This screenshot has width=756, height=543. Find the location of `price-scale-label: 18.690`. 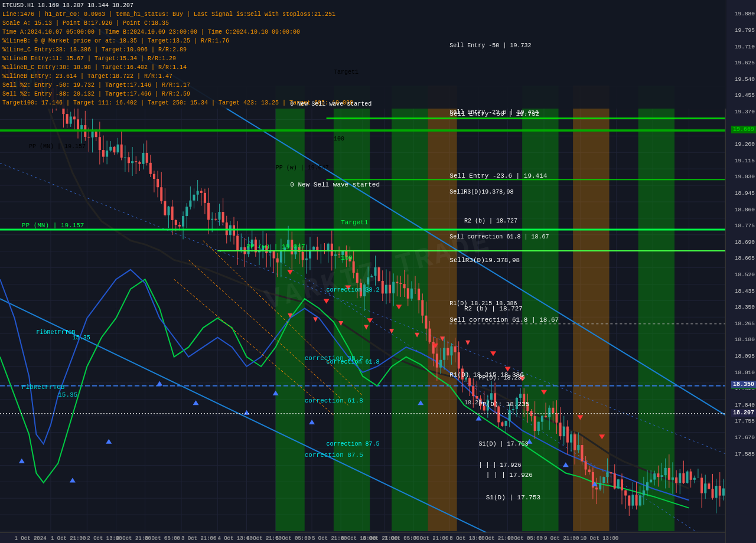

price-scale-label: 18.690 is located at coordinates (745, 242).